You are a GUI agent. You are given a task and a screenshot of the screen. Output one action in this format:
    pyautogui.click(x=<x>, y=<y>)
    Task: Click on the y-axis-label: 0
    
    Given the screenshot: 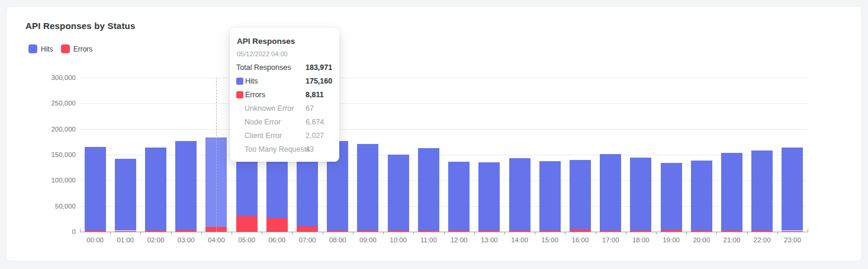 What is the action you would take?
    pyautogui.click(x=54, y=232)
    